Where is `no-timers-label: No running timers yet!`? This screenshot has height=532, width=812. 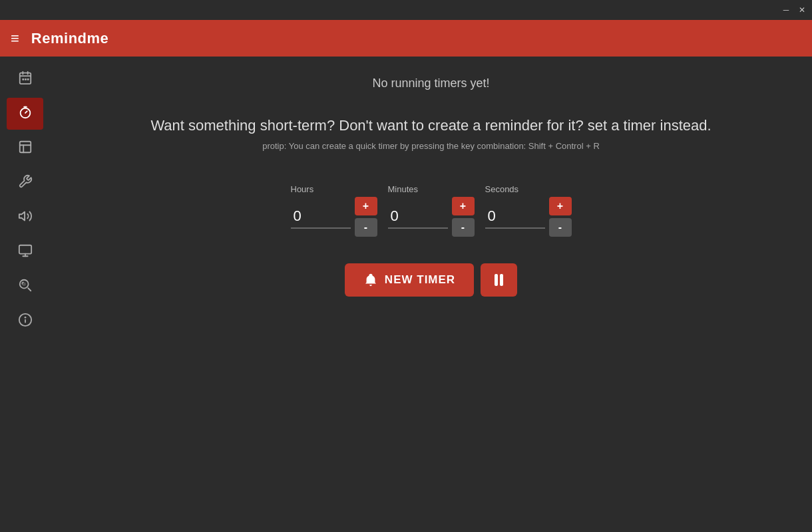
no-timers-label: No running timers yet! is located at coordinates (431, 84).